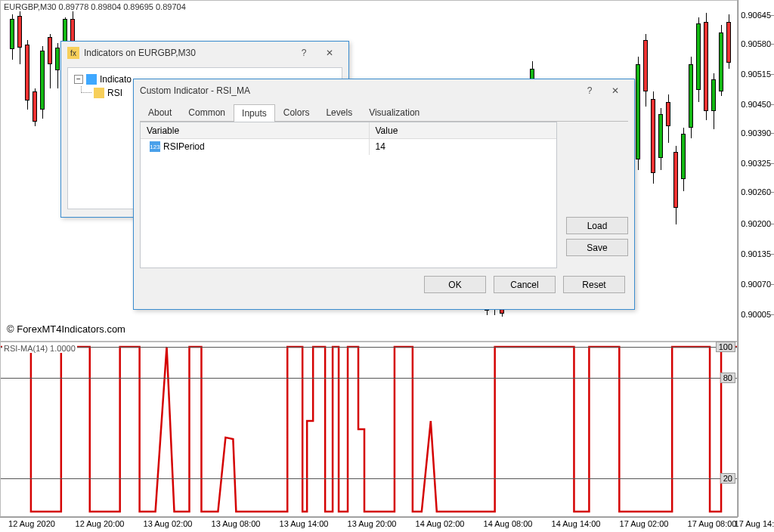  Describe the element at coordinates (644, 524) in the screenshot. I see `time-tick: 17 Aug 02:00` at that location.